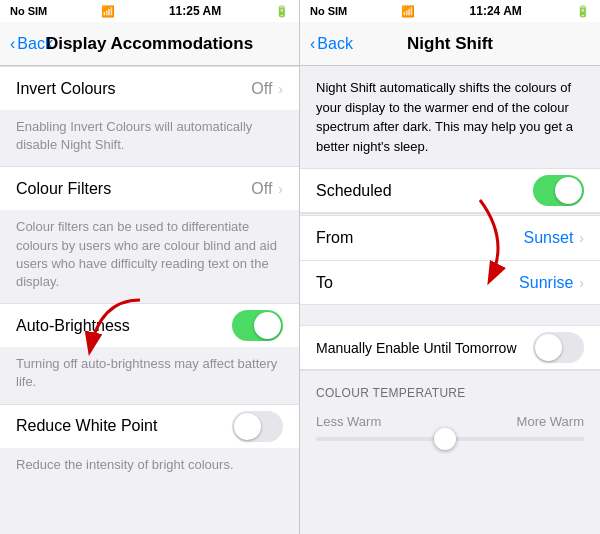  Describe the element at coordinates (548, 348) in the screenshot. I see `manually-knob` at that location.